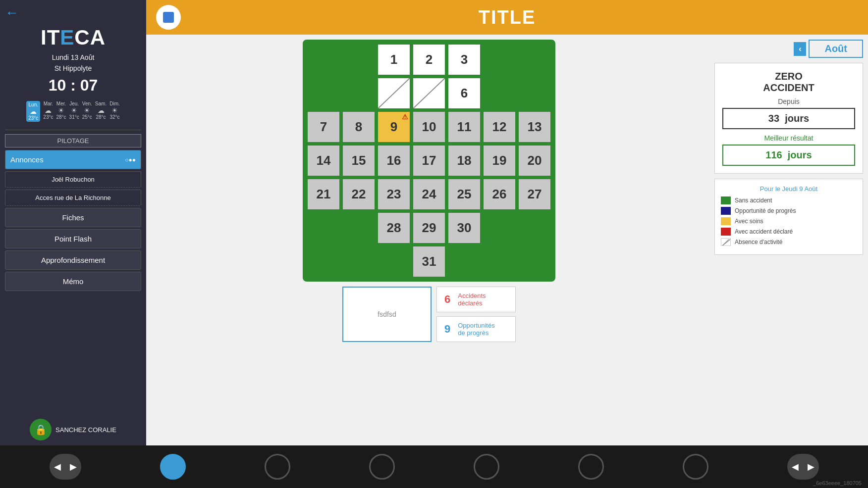  What do you see at coordinates (57, 467) in the screenshot?
I see `nav-prev-left: ◀` at bounding box center [57, 467].